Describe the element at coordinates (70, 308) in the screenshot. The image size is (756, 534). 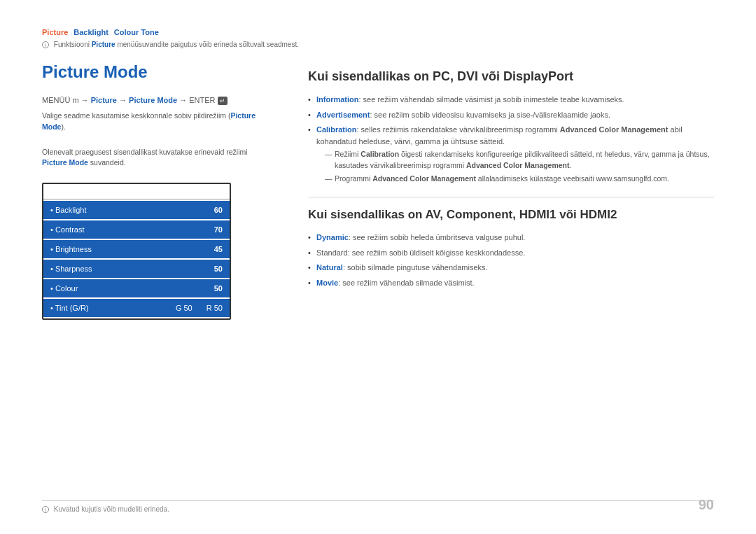
I see `tint-label: • Tint (G/R)` at that location.